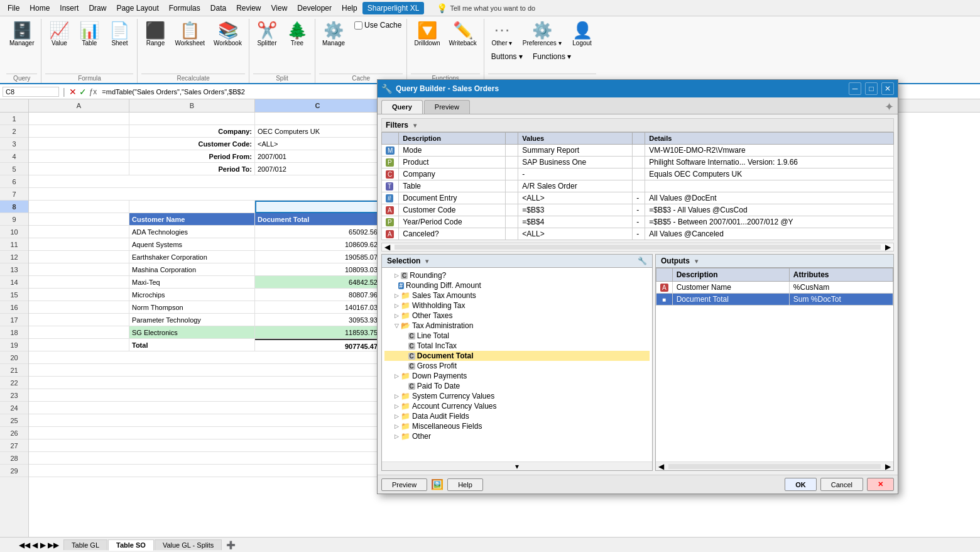 The image size is (980, 552). Describe the element at coordinates (517, 386) in the screenshot. I see `tree-item-paidtodate: C Paid To Date` at that location.